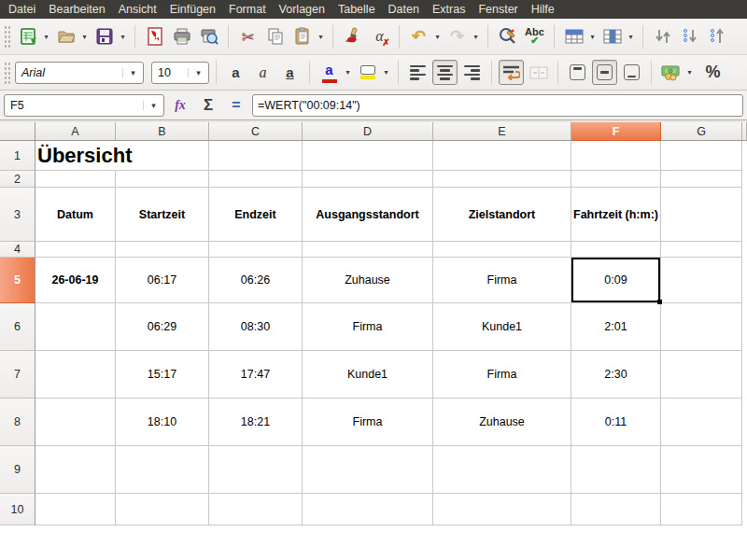 Image resolution: width=747 pixels, height=560 pixels. I want to click on cell-B5: 06:17, so click(162, 280).